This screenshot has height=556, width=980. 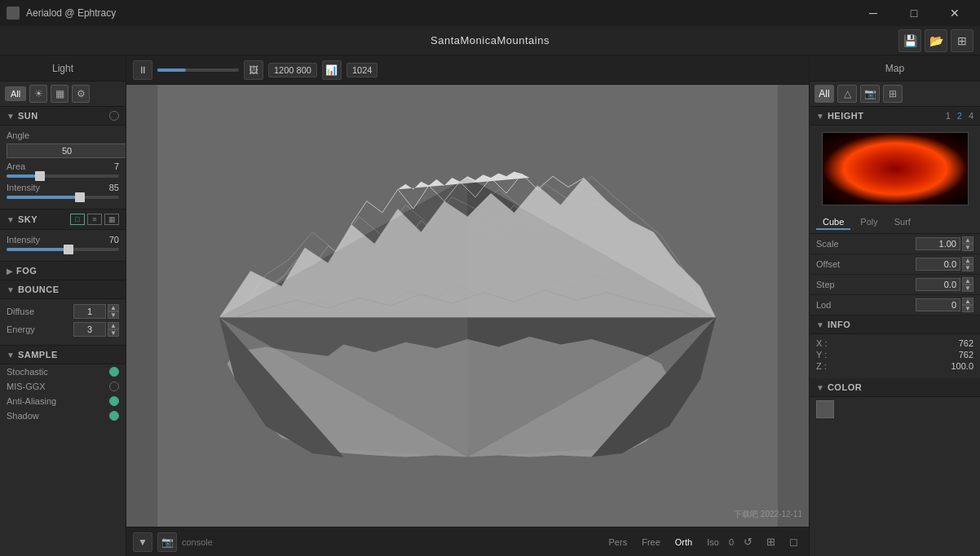 What do you see at coordinates (895, 324) in the screenshot?
I see `info-section-header: ▼ INFO` at bounding box center [895, 324].